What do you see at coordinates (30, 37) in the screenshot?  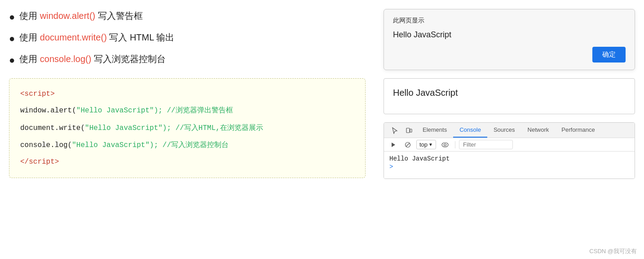 I see `bullet-text-before-2: 使用` at bounding box center [30, 37].